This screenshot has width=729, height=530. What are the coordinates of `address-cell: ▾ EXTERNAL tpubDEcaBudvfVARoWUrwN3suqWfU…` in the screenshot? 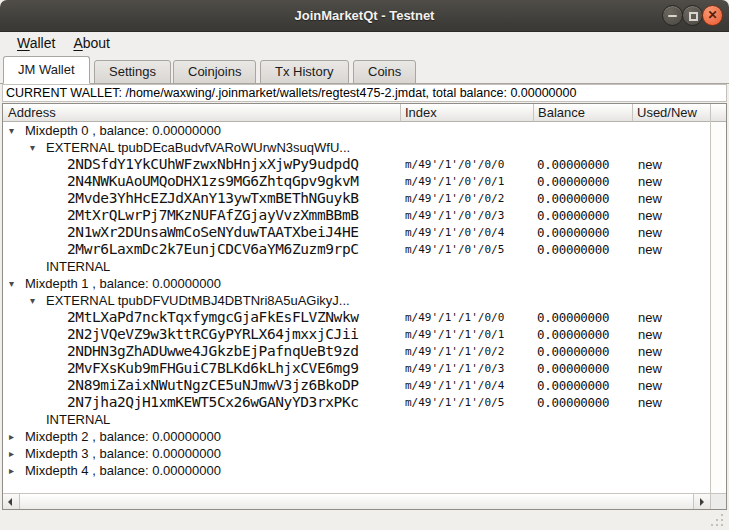 It's located at (202, 148).